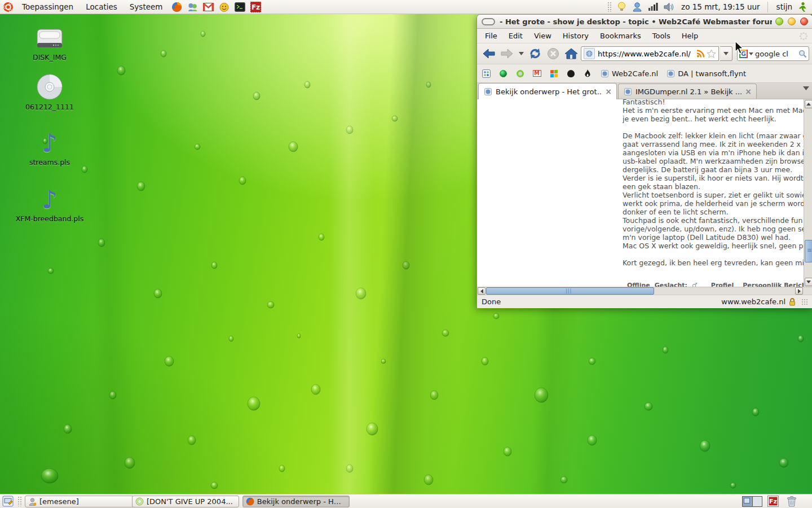 The image size is (812, 508). What do you see at coordinates (488, 21) in the screenshot?
I see `window-menu-button` at bounding box center [488, 21].